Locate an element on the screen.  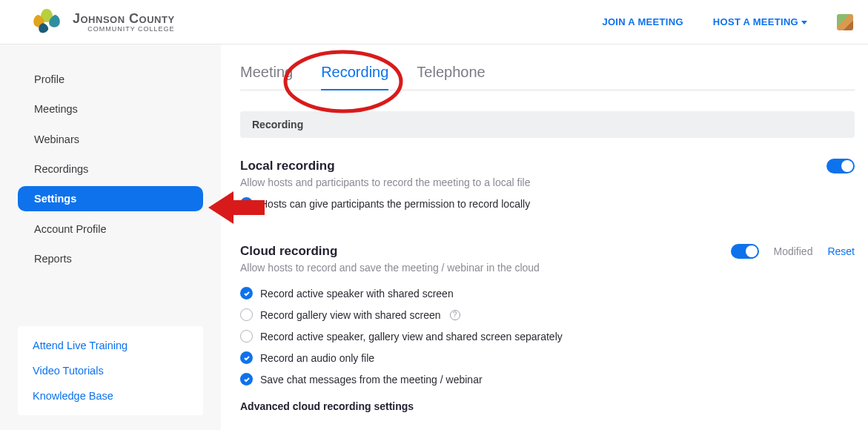
advanced-cloud-heading: Advanced cloud recording settings is located at coordinates (402, 406).